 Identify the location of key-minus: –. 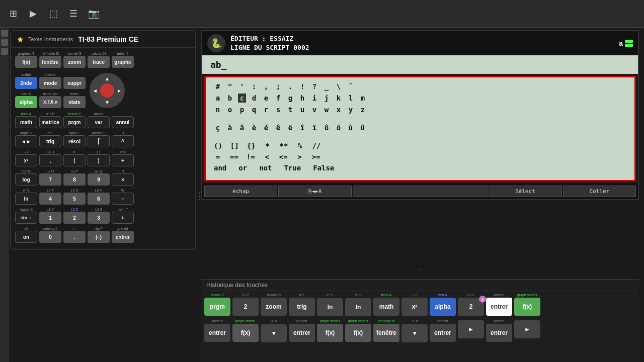
(123, 199).